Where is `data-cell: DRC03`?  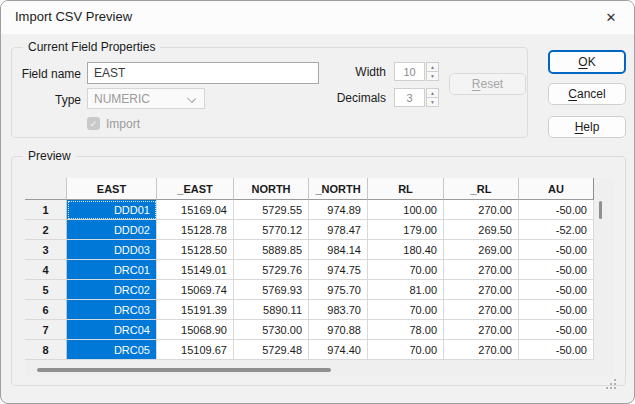 data-cell: DRC03 is located at coordinates (112, 310).